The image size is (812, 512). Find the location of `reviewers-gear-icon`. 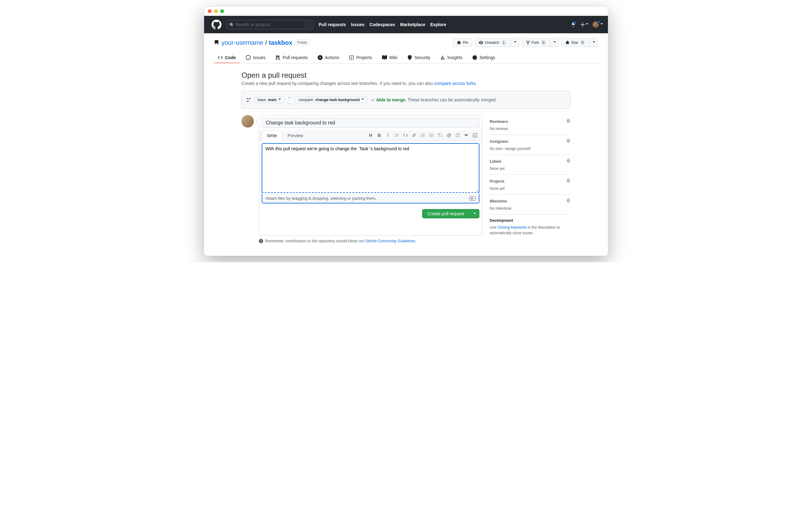

reviewers-gear-icon is located at coordinates (569, 121).